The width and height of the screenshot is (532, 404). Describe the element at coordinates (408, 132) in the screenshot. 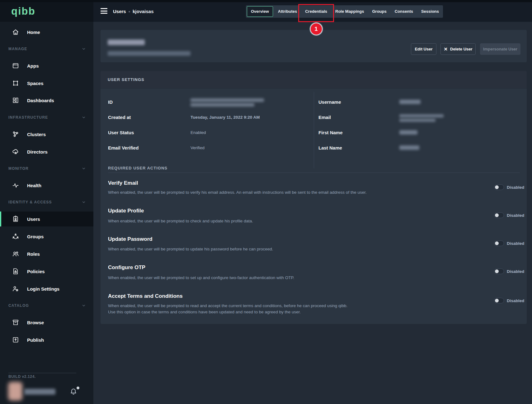

I see `field-value-first-name-redacted` at that location.